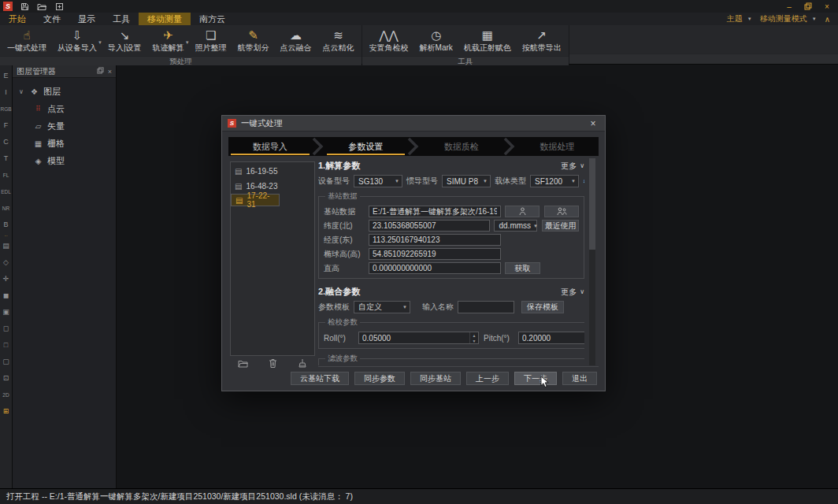 The height and width of the screenshot is (504, 838). I want to click on add-view-icon: ⊞, so click(6, 411).